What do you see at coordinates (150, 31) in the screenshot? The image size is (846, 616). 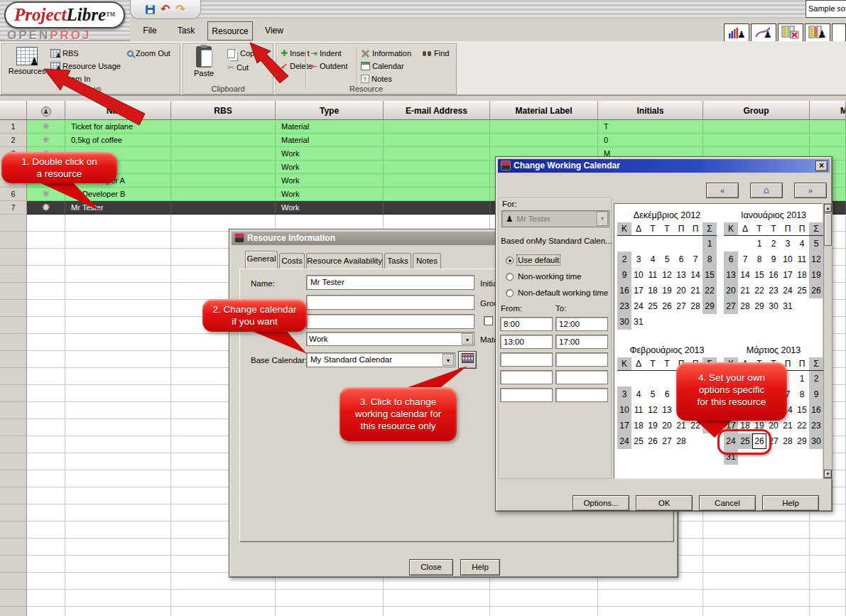 I see `menu-tab-file: File` at bounding box center [150, 31].